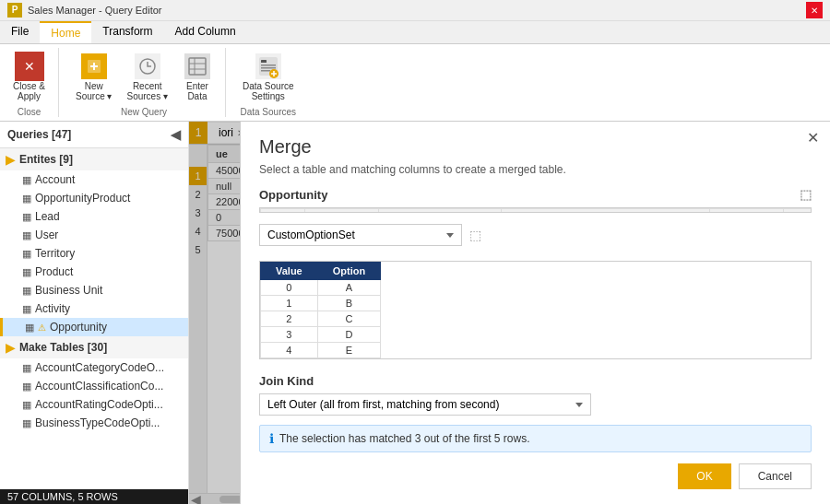  What do you see at coordinates (271, 439) in the screenshot?
I see `info-icon: ℹ` at bounding box center [271, 439].